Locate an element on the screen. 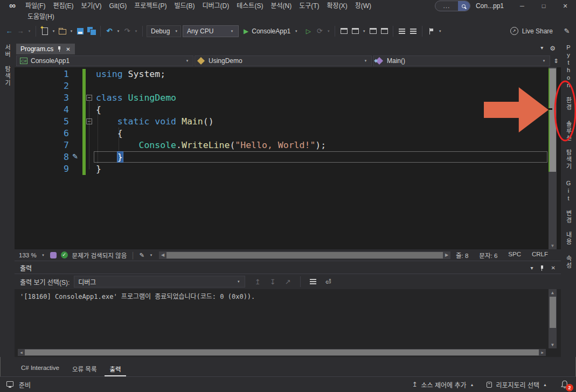 The height and width of the screenshot is (392, 576). redo-icon: ↷ is located at coordinates (127, 31).